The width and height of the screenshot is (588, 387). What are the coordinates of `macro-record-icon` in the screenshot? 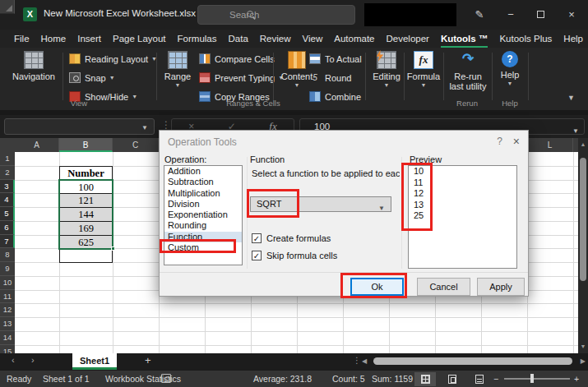 It's located at (166, 378).